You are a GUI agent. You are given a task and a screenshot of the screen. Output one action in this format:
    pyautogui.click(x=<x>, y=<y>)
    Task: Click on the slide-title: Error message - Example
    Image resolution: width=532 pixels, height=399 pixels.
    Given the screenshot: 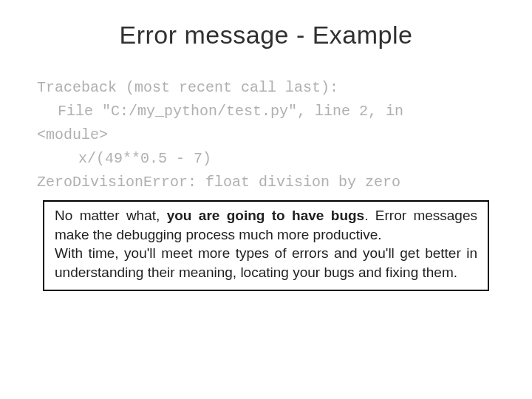 What is the action you would take?
    pyautogui.click(x=266, y=35)
    